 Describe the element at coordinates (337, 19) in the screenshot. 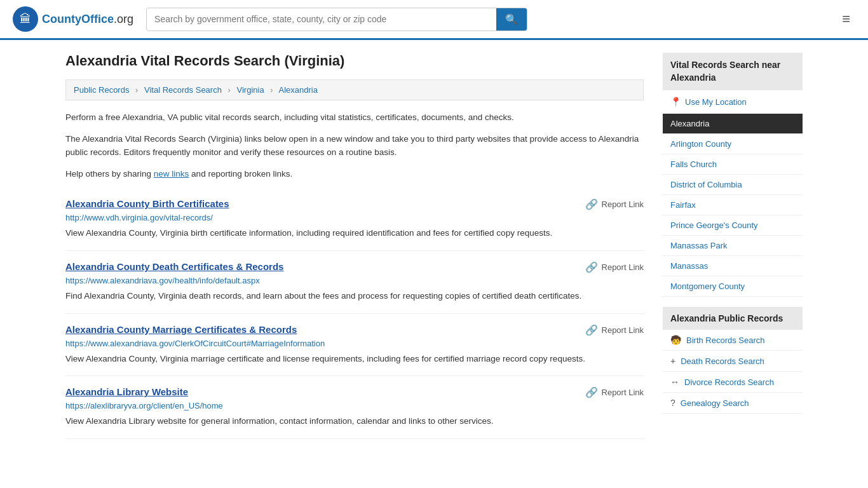

I see `search-bar: 🔍` at that location.